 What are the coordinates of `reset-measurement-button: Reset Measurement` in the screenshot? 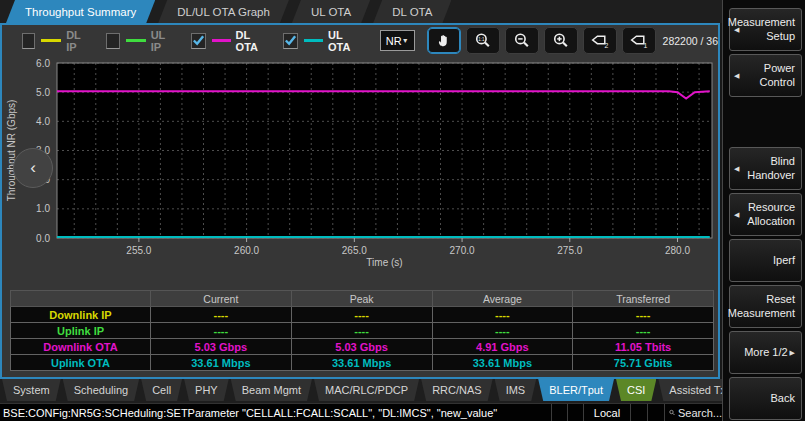 It's located at (766, 306).